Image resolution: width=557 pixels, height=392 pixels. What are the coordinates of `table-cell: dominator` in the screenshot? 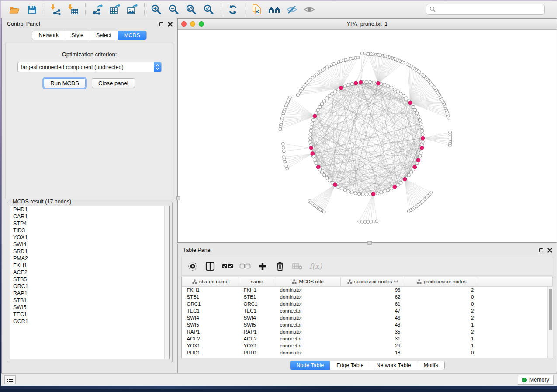 It's located at (308, 332).